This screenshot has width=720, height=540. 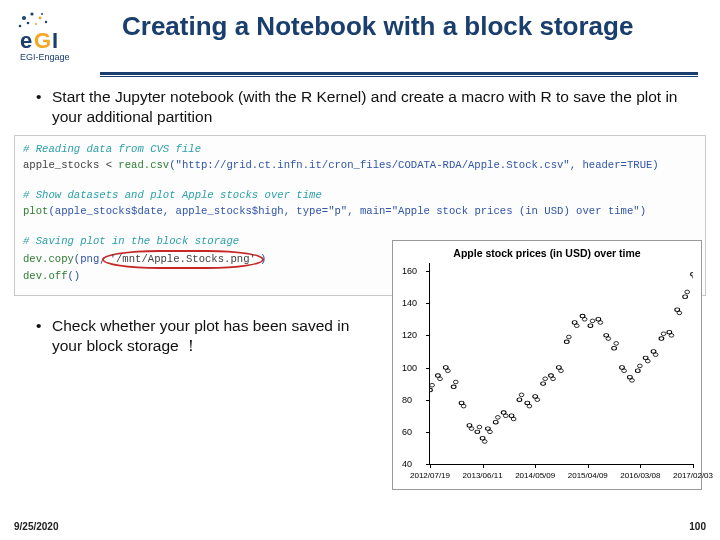 I want to click on x-tick-label: 2015/04/09, so click(x=588, y=476).